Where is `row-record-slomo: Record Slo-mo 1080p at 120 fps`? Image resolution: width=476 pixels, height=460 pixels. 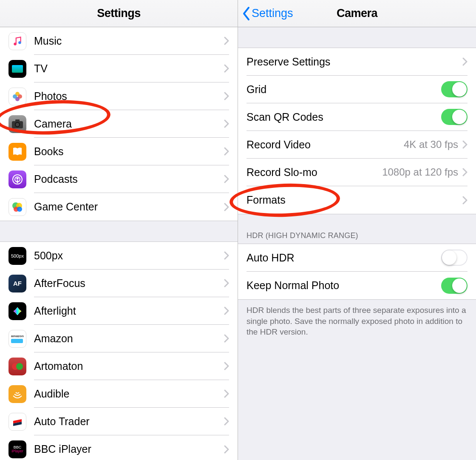 row-record-slomo: Record Slo-mo 1080p at 120 fps is located at coordinates (357, 173).